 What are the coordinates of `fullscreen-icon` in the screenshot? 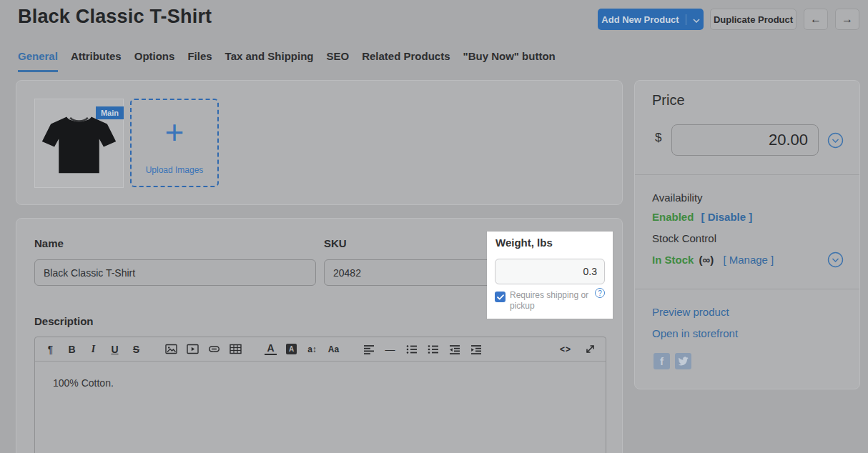 It's located at (591, 349).